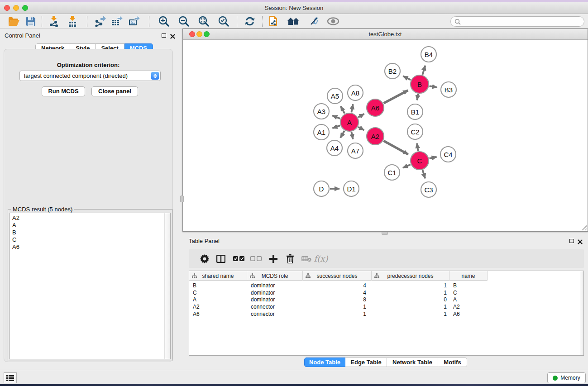 The height and width of the screenshot is (386, 588). I want to click on zoom-in-icon, so click(164, 21).